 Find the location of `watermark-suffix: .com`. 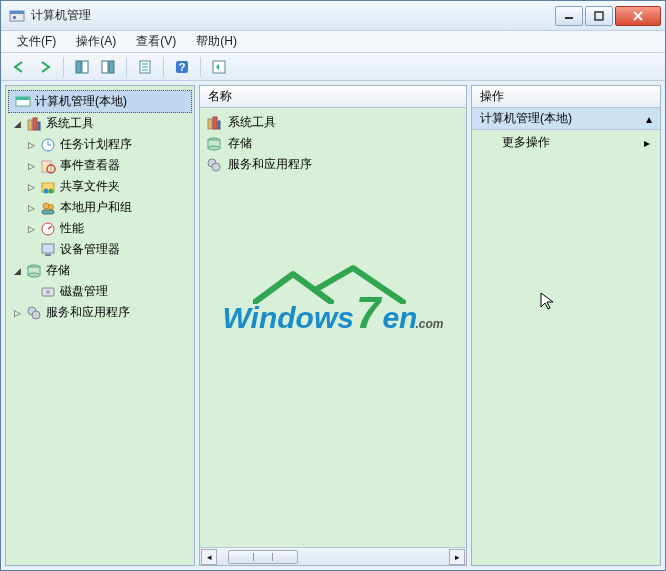

watermark-suffix: .com is located at coordinates (429, 324).